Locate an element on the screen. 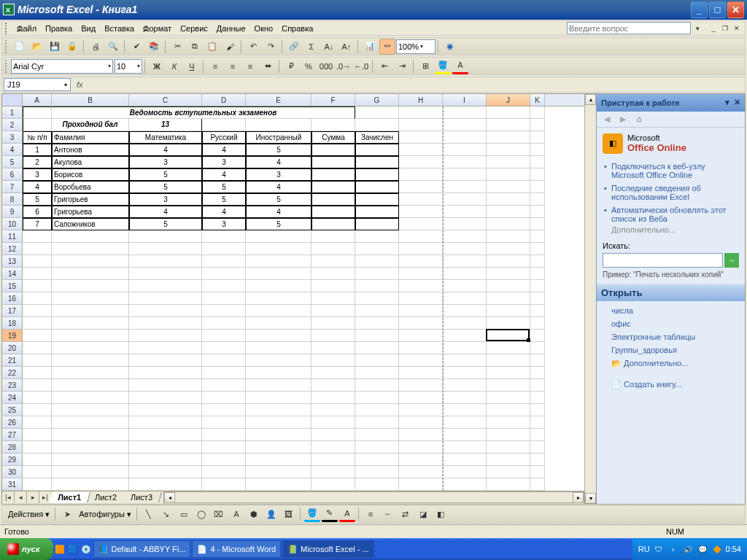 This screenshot has width=747, height=560. redo-icon: ↷ is located at coordinates (271, 47).